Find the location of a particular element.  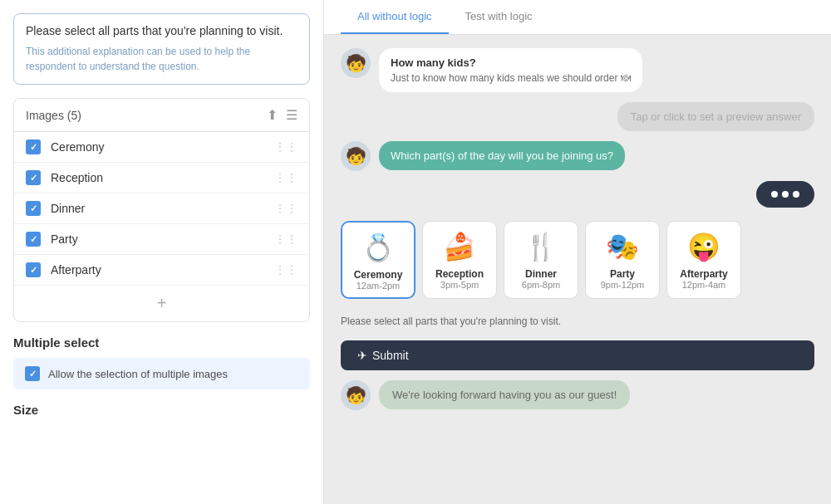

party-title: Party is located at coordinates (622, 274).